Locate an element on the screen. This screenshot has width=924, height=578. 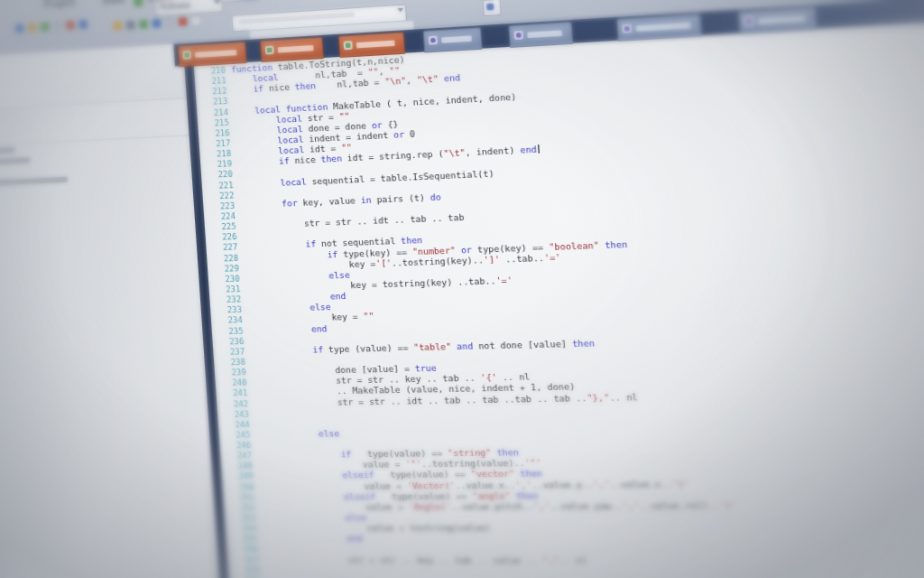
configuration-dropdown: Release is located at coordinates (189, 8).